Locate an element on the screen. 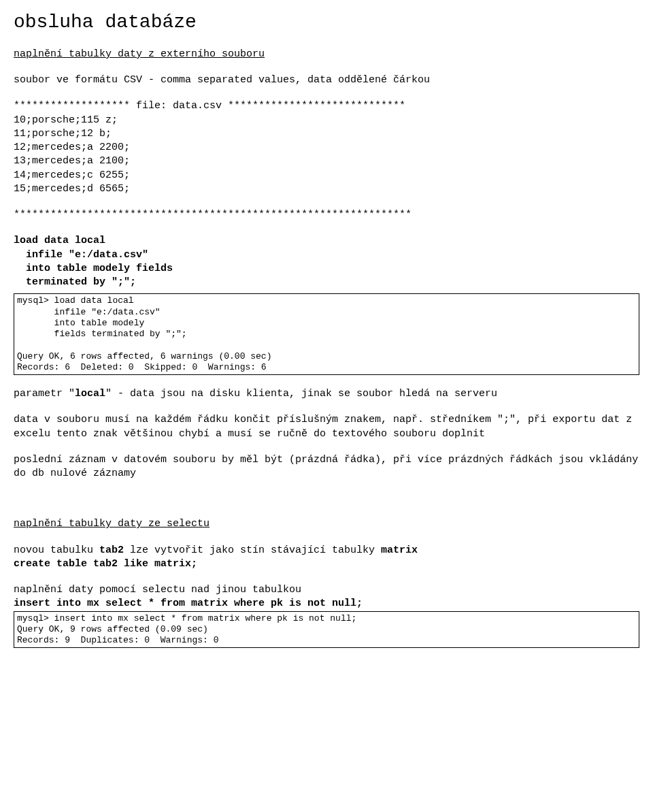 The height and width of the screenshot is (812, 653). local-keyword: local is located at coordinates (90, 393).